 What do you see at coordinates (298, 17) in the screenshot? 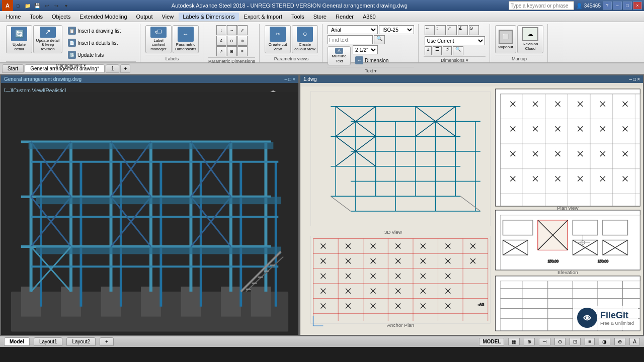
I see `menu-tools2: Tools` at bounding box center [298, 17].